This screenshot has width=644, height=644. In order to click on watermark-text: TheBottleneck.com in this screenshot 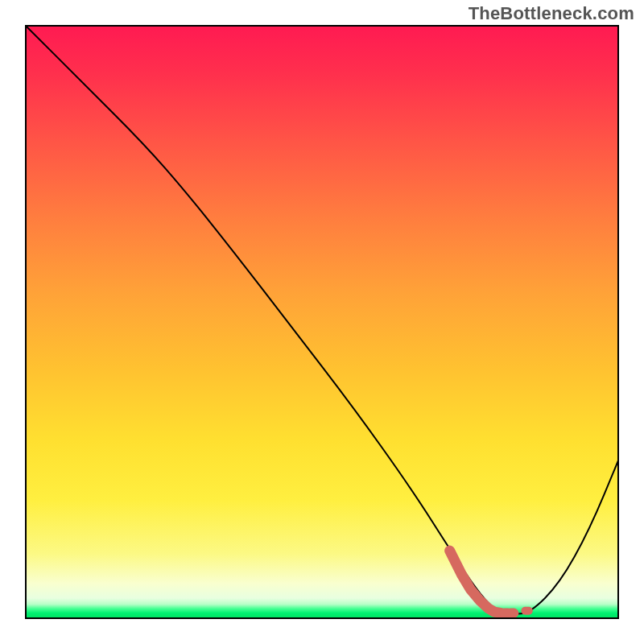, I will do `click(551, 14)`.